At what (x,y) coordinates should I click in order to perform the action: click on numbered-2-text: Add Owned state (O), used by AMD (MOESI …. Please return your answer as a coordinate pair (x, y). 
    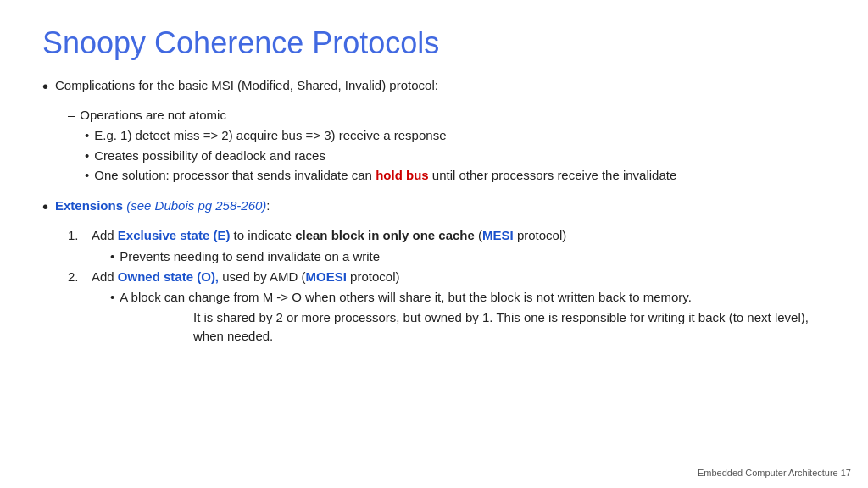
    Looking at the image, I should click on (246, 277).